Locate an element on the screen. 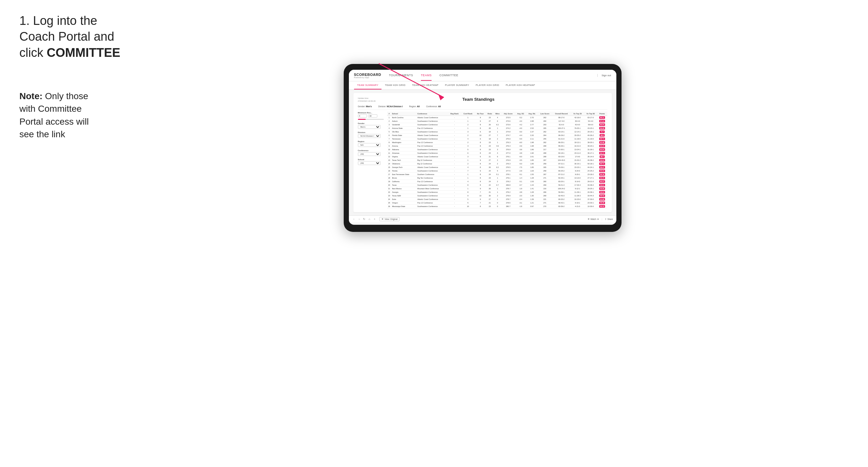 The height and width of the screenshot is (467, 868). cell-3-1: Arizona State is located at coordinates (404, 128).